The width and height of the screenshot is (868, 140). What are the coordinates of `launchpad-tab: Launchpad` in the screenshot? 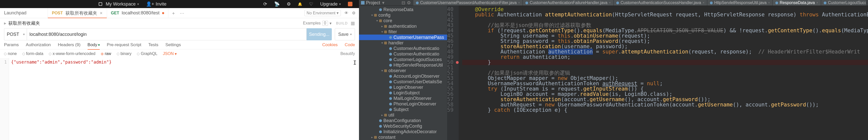 It's located at (24, 13).